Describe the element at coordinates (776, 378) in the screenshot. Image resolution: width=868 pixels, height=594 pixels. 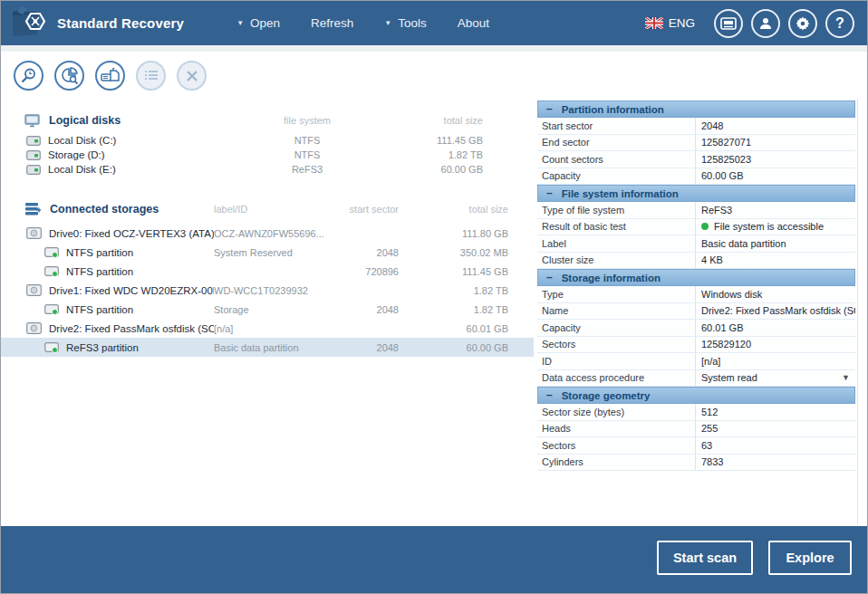
I see `data-access-procedure-select: System read▼` at that location.